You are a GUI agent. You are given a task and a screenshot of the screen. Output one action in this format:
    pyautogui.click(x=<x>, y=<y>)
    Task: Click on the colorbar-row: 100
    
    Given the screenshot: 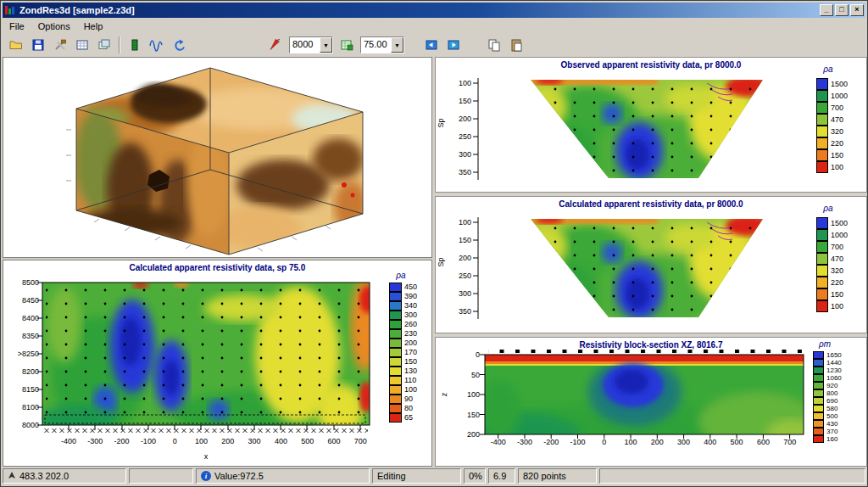 What is the action you would take?
    pyautogui.click(x=832, y=167)
    